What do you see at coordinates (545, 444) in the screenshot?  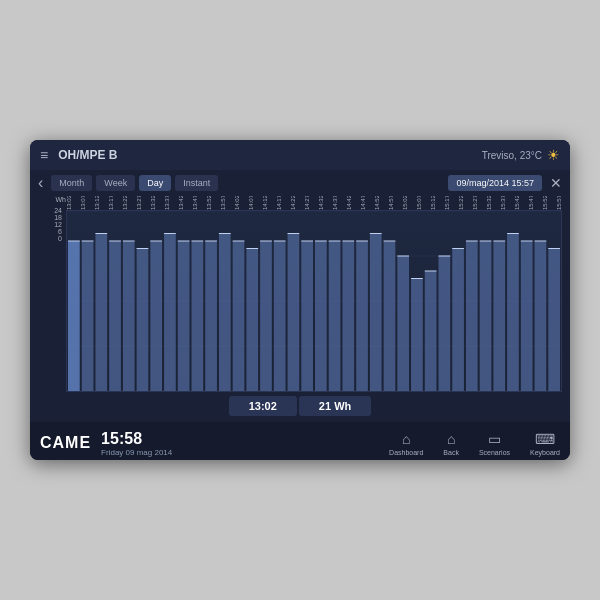 I see `nav-keyboard: ⌨ Keyboard` at bounding box center [545, 444].